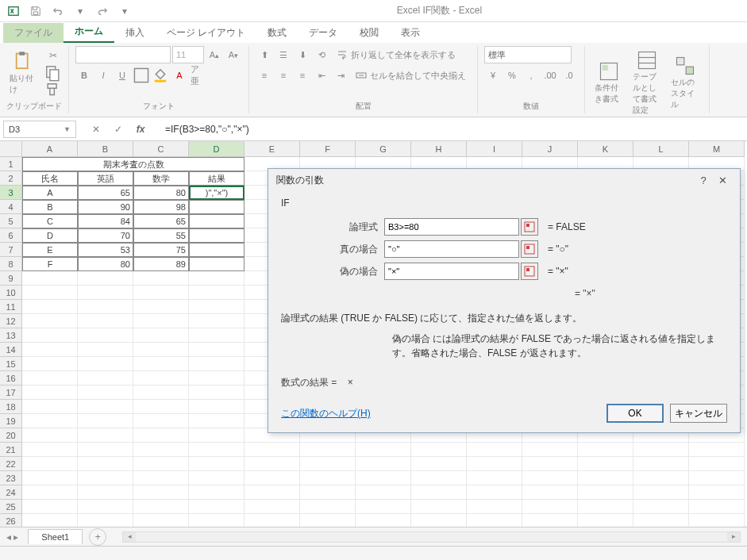 This screenshot has width=747, height=560. Describe the element at coordinates (125, 11) in the screenshot. I see `qat-customize-icon: ▾` at that location.